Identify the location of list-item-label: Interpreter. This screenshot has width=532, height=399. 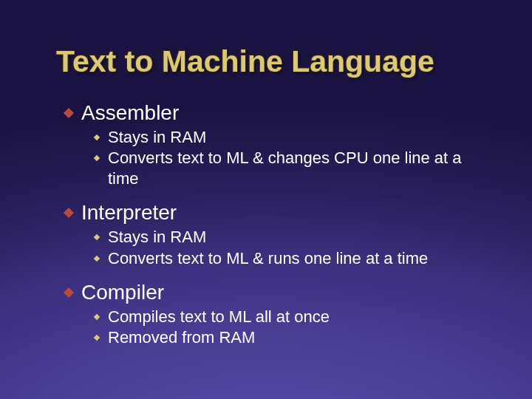
(129, 213).